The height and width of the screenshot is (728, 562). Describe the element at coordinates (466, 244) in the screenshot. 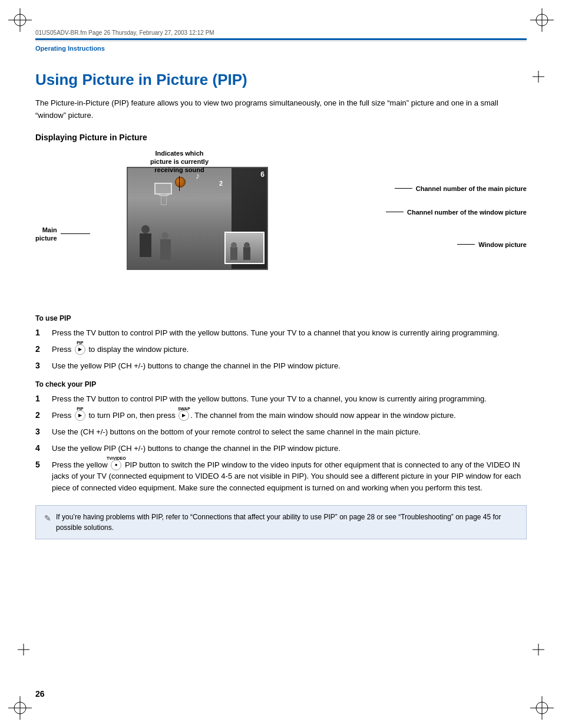

I see `right-label-line-win-pic` at that location.